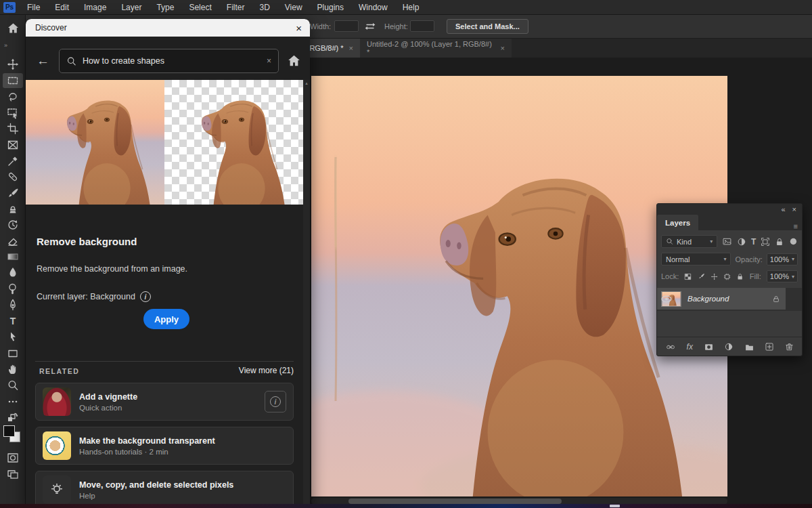  I want to click on swap-dimensions-icon, so click(370, 26).